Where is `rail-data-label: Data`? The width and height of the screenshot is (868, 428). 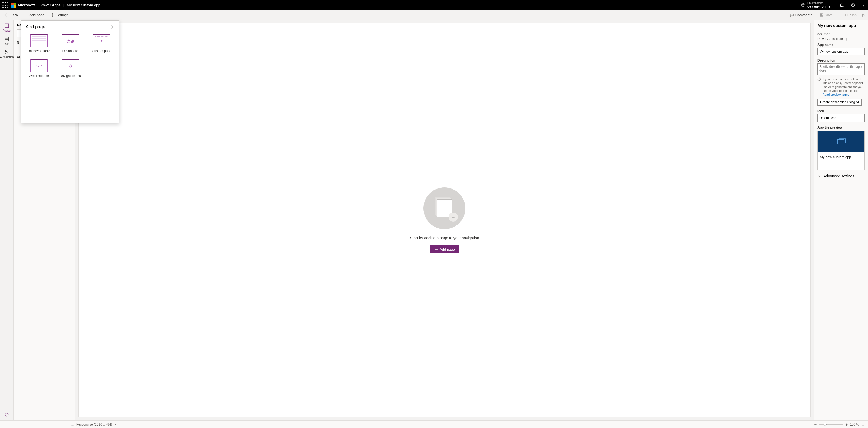
rail-data-label: Data is located at coordinates (7, 44).